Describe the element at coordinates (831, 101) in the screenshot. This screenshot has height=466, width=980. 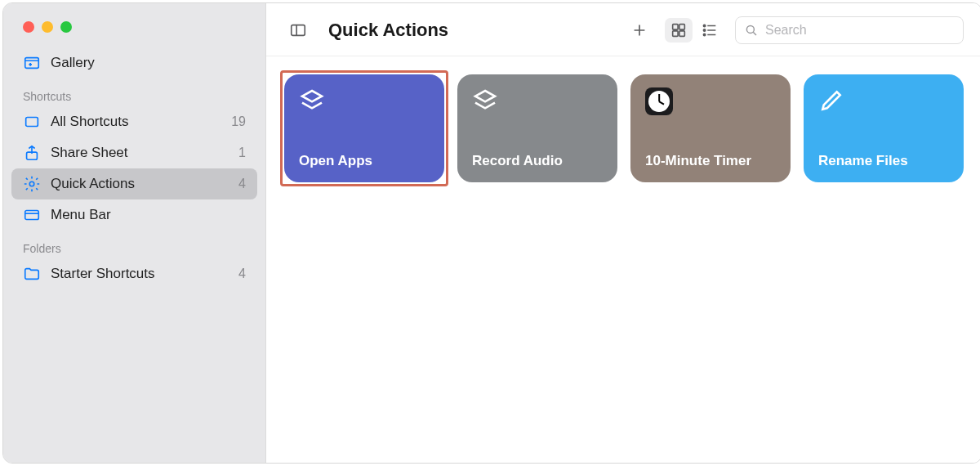
I see `pencil-icon` at that location.